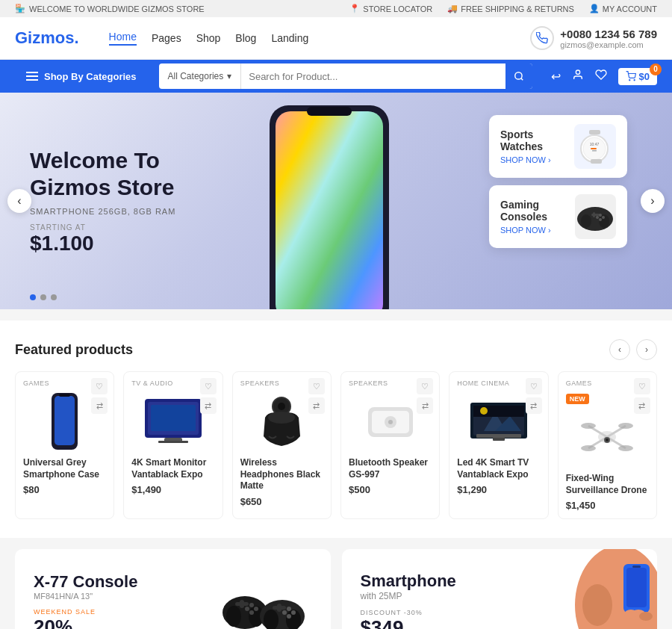  What do you see at coordinates (19, 201) in the screenshot?
I see `hero-prev-button: ‹` at bounding box center [19, 201].